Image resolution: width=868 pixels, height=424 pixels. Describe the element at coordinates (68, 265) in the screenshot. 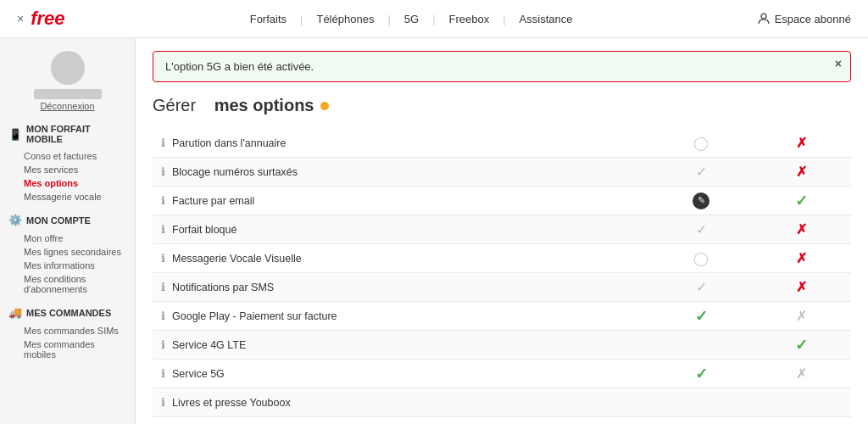

I see `sidebar-mes-informations: Mes informations` at that location.